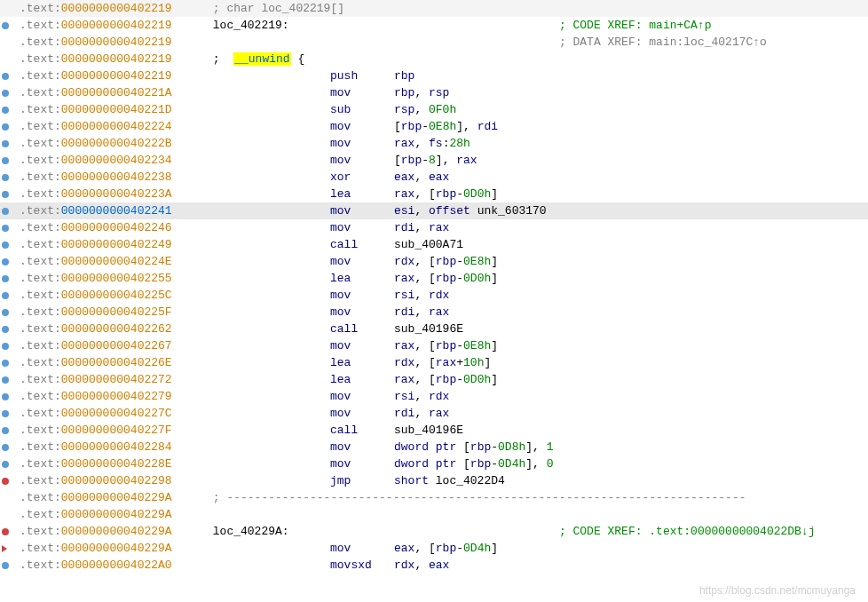 This screenshot has height=602, width=868. What do you see at coordinates (434, 362) in the screenshot?
I see `disasm-line: .text:000000000040226E leardx, [rax+10h]` at bounding box center [434, 362].